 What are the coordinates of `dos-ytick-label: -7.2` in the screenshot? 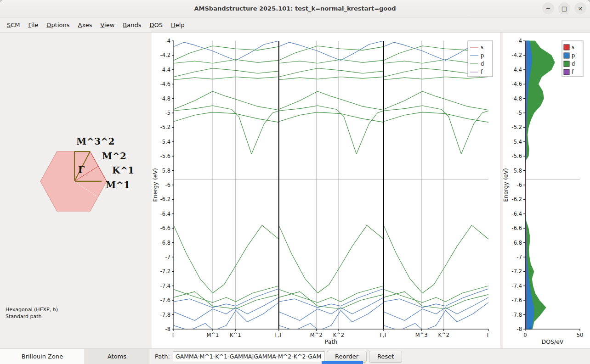 It's located at (517, 271).